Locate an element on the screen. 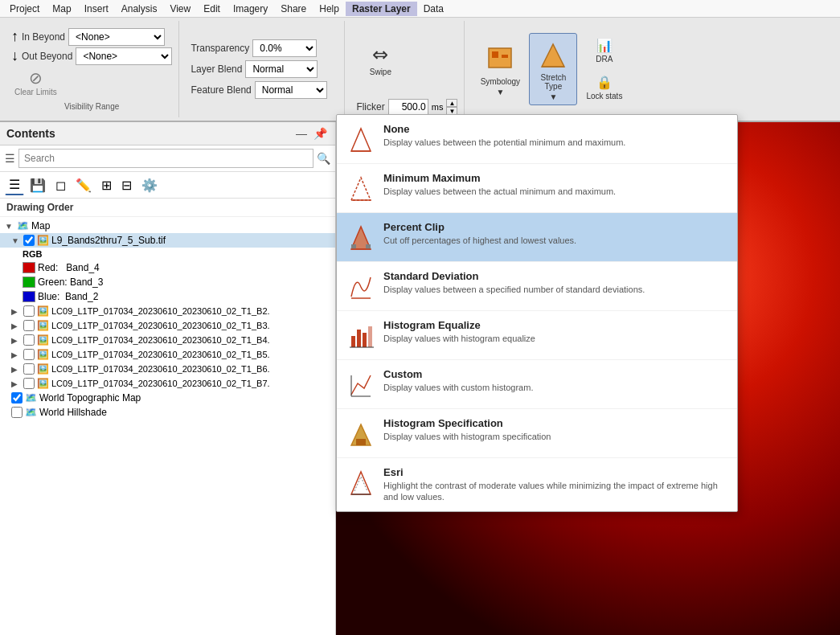 The width and height of the screenshot is (840, 635). in-beyond-select: <None> is located at coordinates (117, 37).